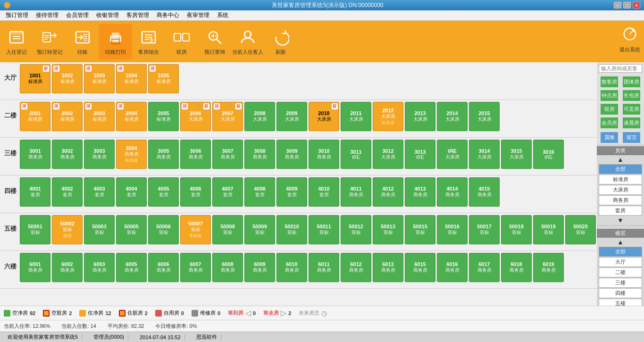 Image resolution: width=644 pixels, height=342 pixels. What do you see at coordinates (138, 15) in the screenshot?
I see `menu-room: 客房管理` at bounding box center [138, 15].